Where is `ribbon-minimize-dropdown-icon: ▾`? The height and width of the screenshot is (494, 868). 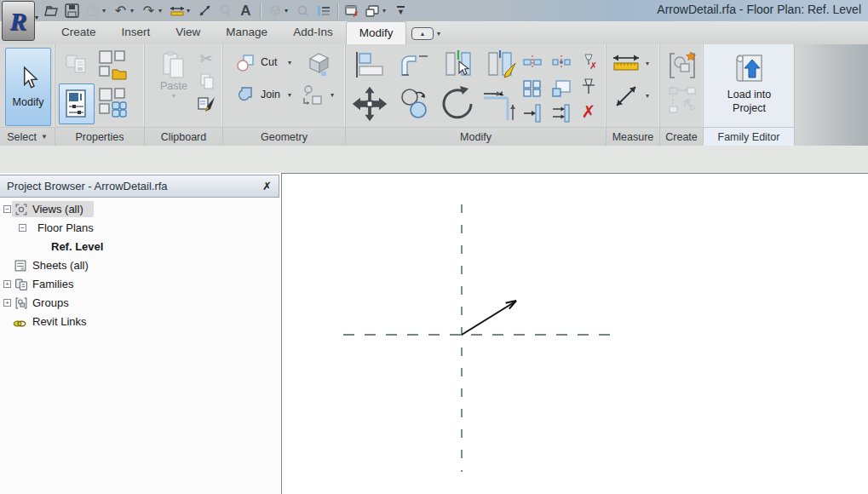
ribbon-minimize-dropdown-icon: ▾ is located at coordinates (439, 34).